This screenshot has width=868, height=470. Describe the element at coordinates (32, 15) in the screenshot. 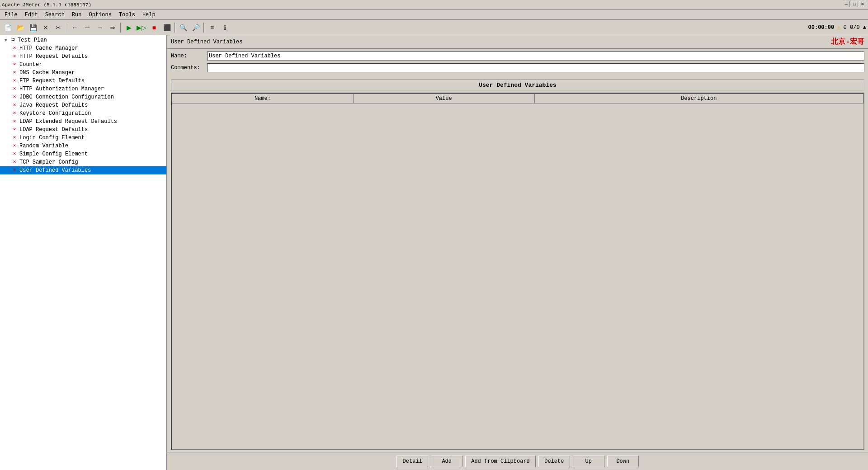

I see `menu-edit: Edit` at that location.